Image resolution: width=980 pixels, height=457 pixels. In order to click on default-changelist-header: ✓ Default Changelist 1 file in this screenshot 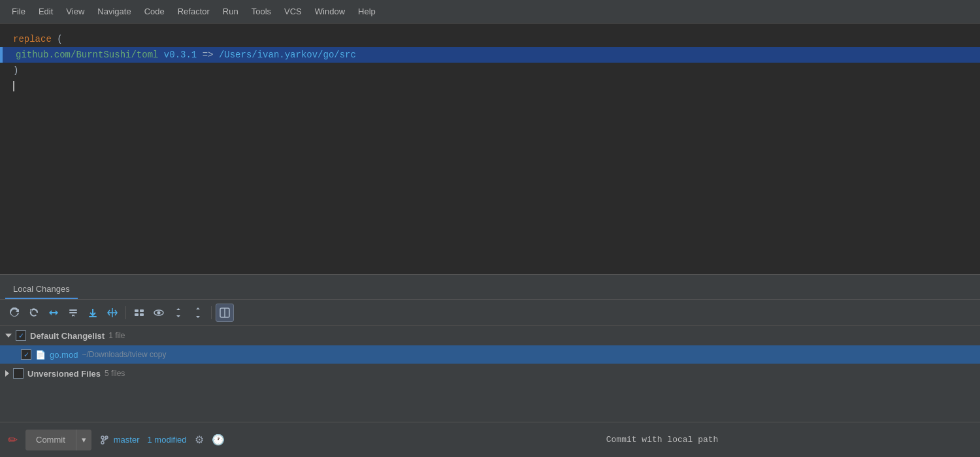, I will do `click(490, 336)`.